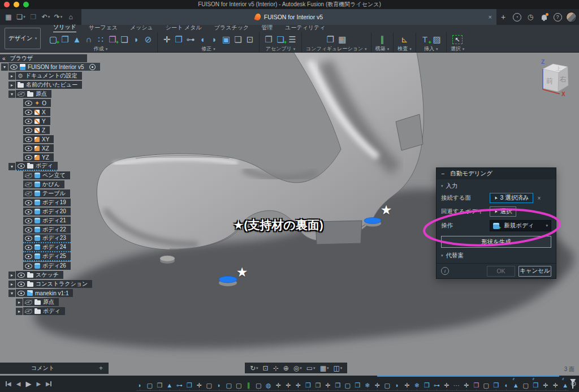 The image size is (579, 392). What do you see at coordinates (101, 39) in the screenshot?
I see `loft-icon: ∷` at bounding box center [101, 39].